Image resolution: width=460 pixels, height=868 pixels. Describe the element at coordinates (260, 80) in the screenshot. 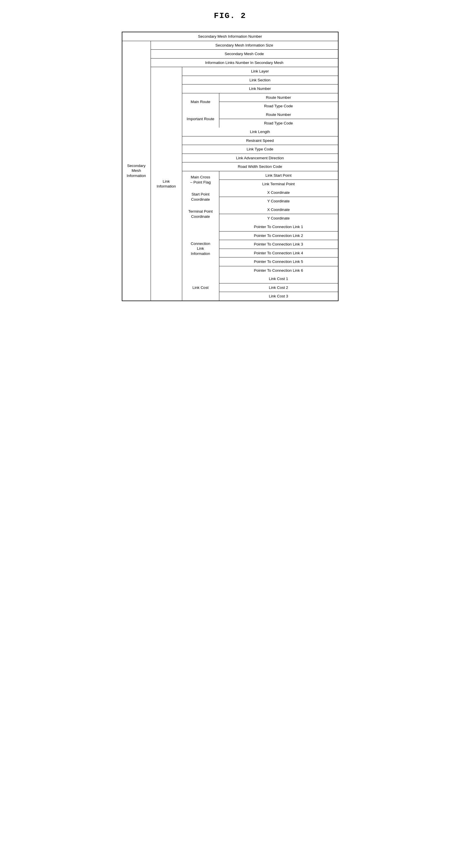

I see `table-row: Link Section` at that location.